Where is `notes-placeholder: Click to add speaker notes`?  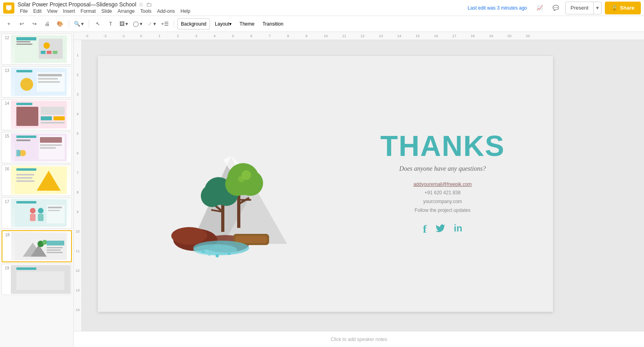 notes-placeholder: Click to add speaker notes is located at coordinates (359, 339).